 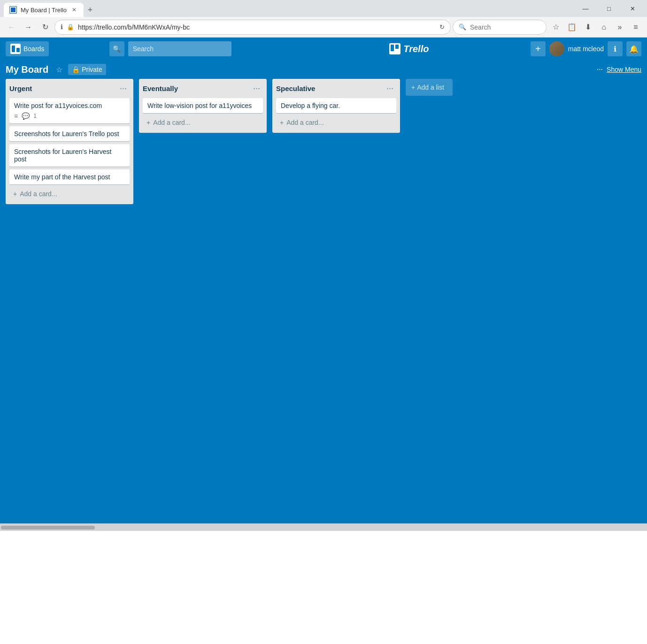 What do you see at coordinates (196, 88) in the screenshot?
I see `list-title-eventually: Eventually` at bounding box center [196, 88].